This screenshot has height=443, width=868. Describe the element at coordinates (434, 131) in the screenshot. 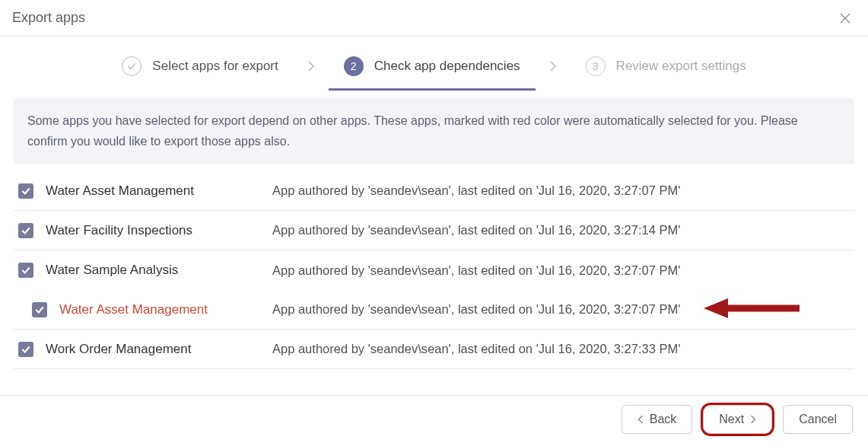

I see `info-message: Some apps you have selected for export d…` at that location.